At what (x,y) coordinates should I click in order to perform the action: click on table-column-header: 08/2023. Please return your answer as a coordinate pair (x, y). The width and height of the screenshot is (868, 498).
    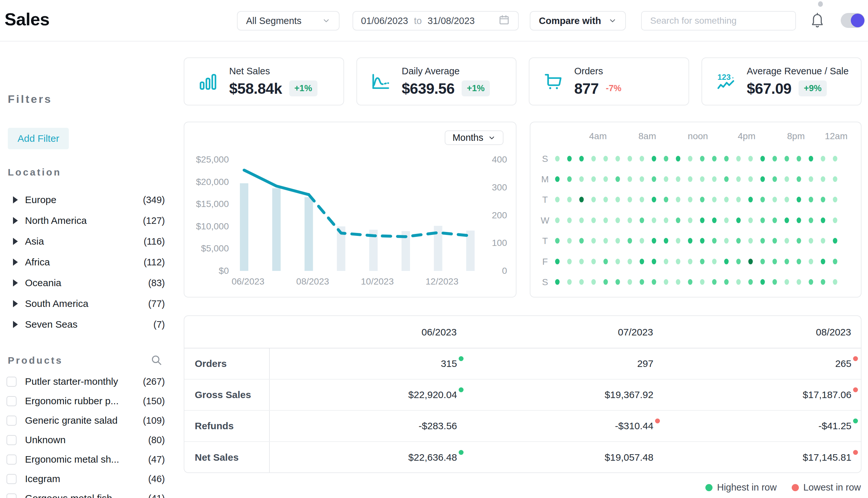
    Looking at the image, I should click on (786, 332).